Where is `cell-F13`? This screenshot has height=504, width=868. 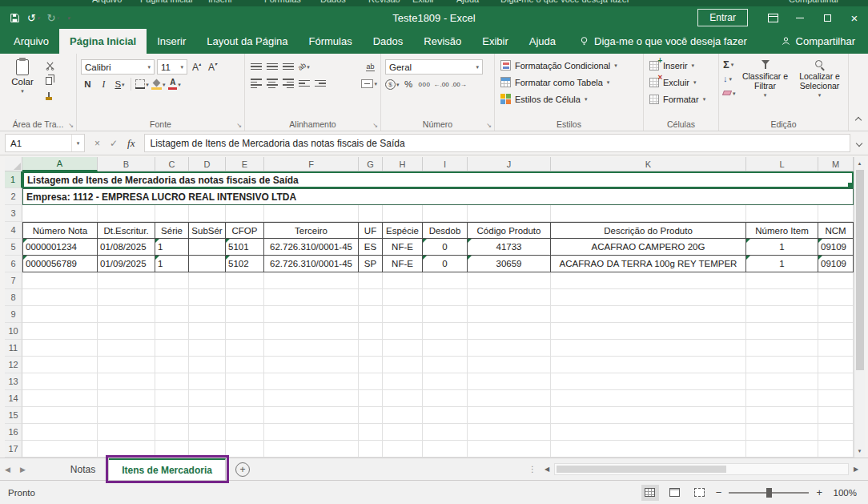
cell-F13 is located at coordinates (311, 381).